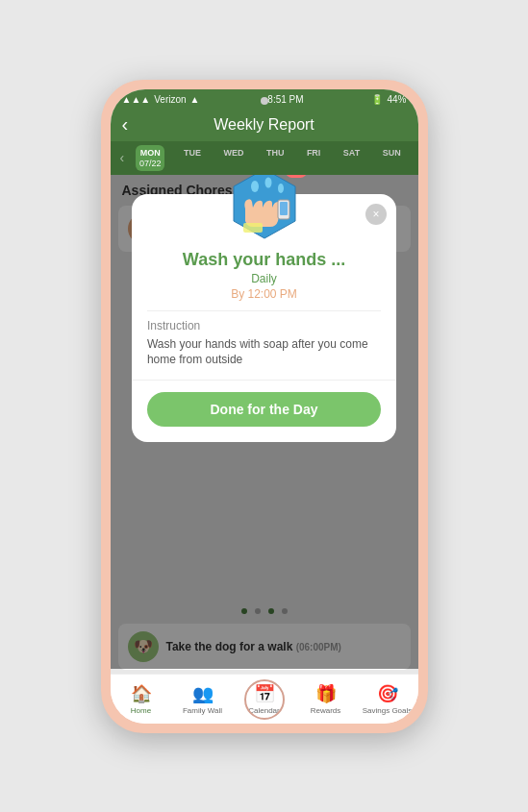 The height and width of the screenshot is (812, 528). What do you see at coordinates (203, 694) in the screenshot?
I see `family-icon: 👥` at bounding box center [203, 694].